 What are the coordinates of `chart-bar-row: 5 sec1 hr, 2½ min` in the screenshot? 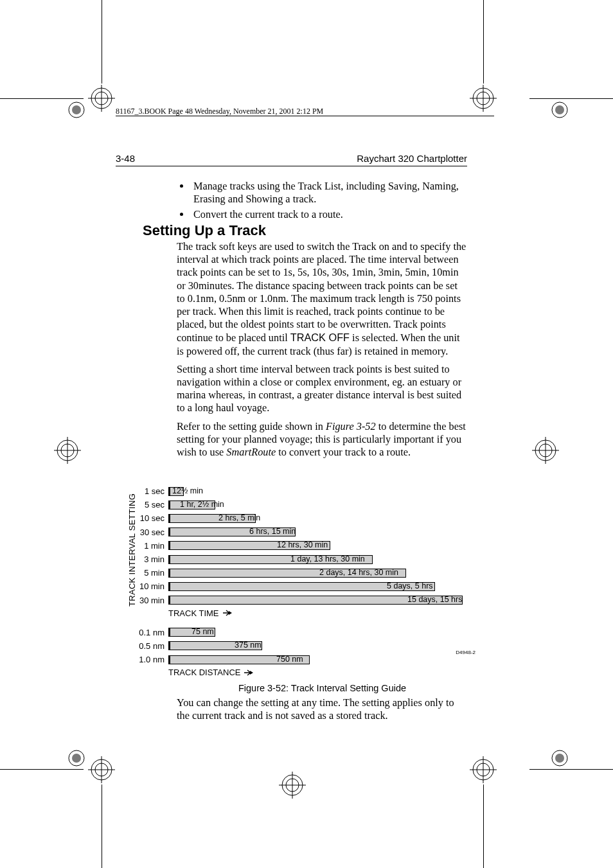 It's located at (299, 505).